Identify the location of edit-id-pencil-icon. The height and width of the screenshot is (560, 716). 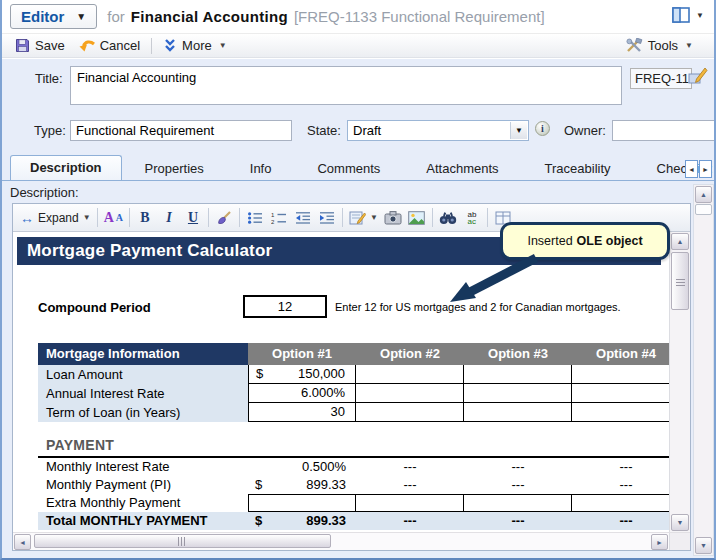
(698, 78).